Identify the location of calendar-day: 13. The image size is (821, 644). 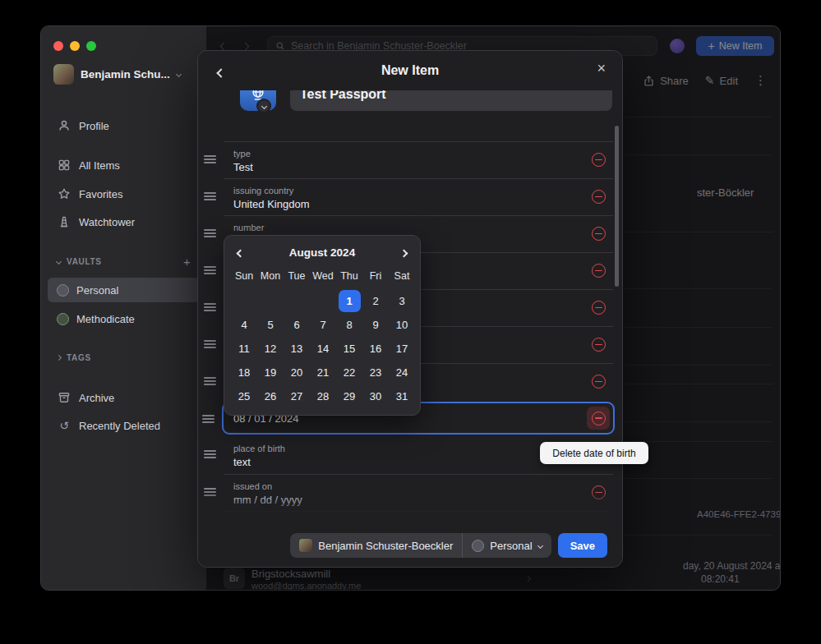
(297, 348).